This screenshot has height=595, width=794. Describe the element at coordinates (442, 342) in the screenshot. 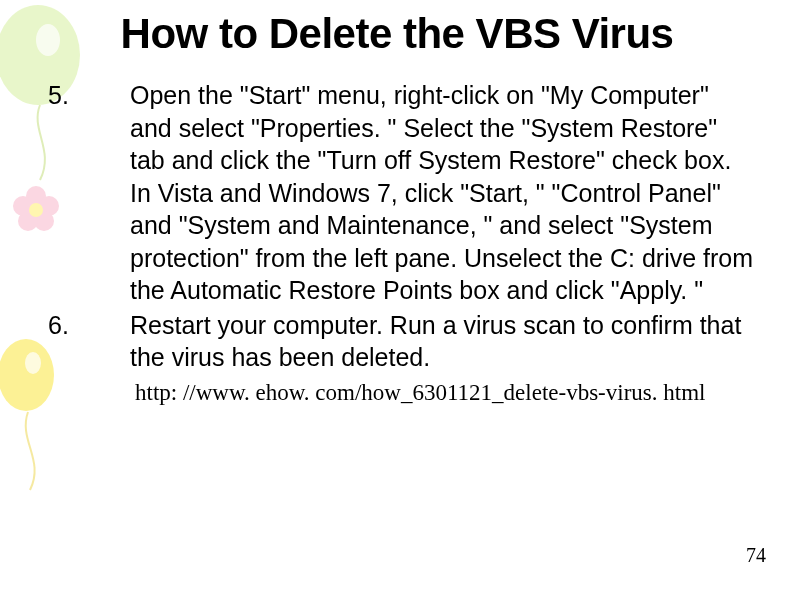

I see `step-text: Restart your computer. Run a virus scan …` at that location.